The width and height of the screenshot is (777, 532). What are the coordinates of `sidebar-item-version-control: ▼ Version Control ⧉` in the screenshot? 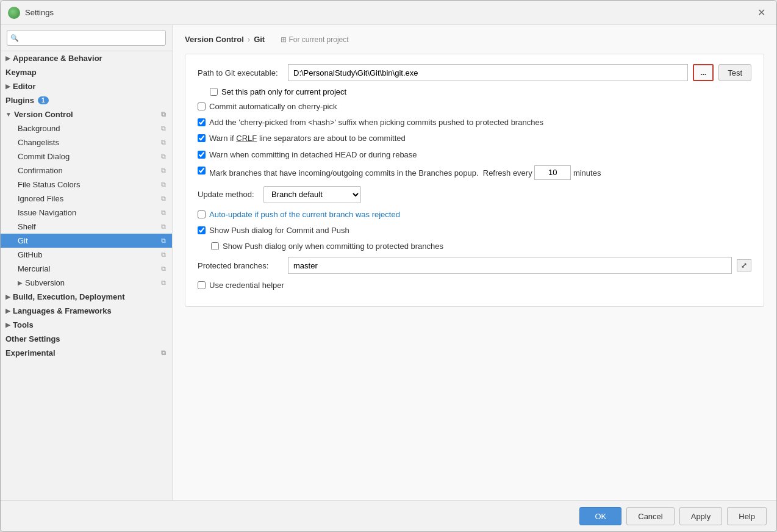 It's located at (87, 115).